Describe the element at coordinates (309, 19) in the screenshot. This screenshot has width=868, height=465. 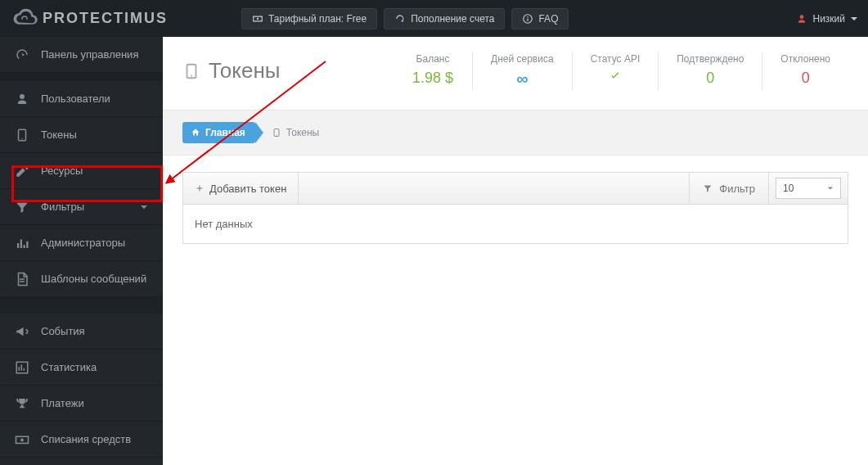
I see `plan-button: Тарифный план: Free` at that location.